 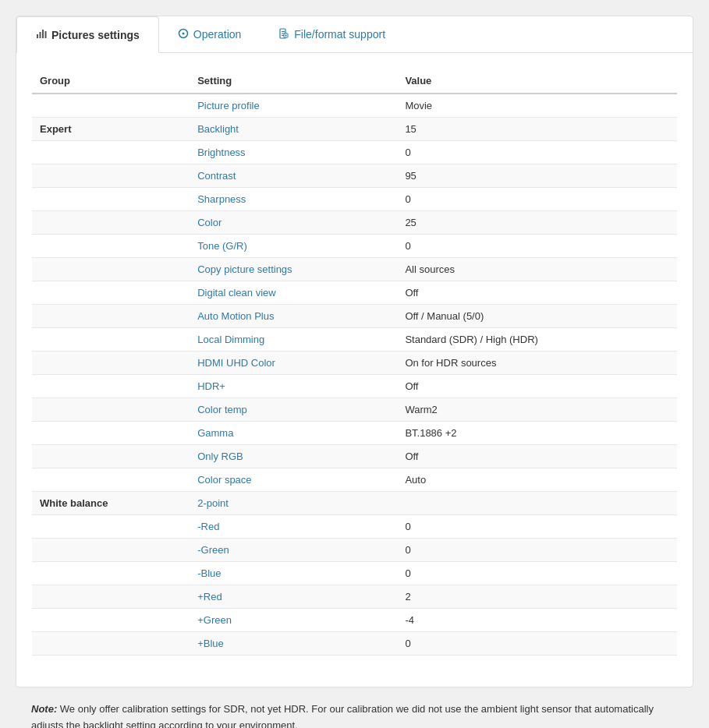 I want to click on cell-group: Expert, so click(x=111, y=129).